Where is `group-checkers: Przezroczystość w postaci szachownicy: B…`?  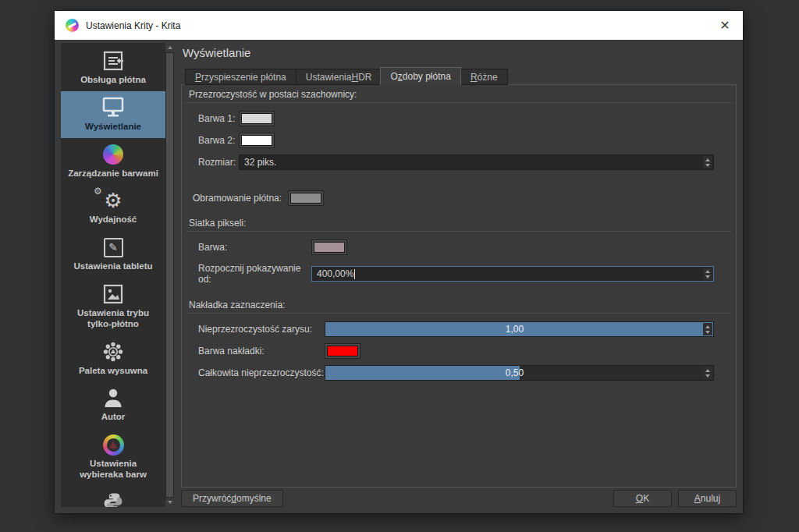
group-checkers: Przezroczystość w postaci szachownicy: B… is located at coordinates (459, 133).